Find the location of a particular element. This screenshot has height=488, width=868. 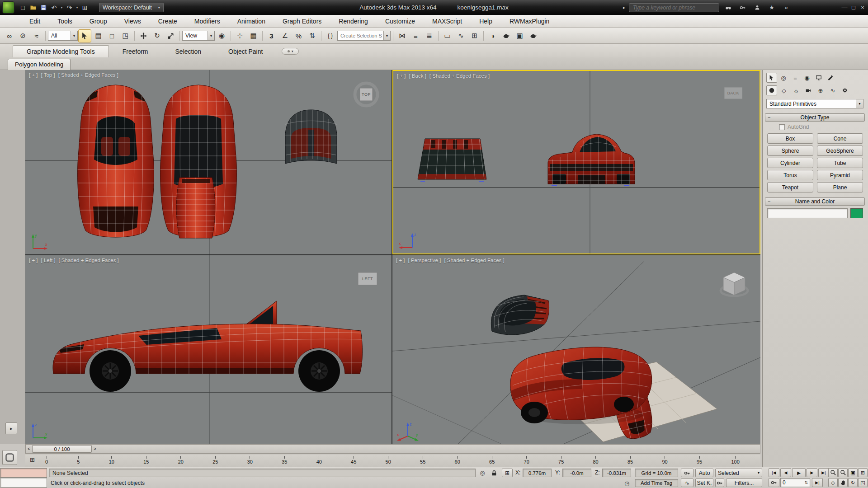

previous-frame-button: ◀ is located at coordinates (786, 473).